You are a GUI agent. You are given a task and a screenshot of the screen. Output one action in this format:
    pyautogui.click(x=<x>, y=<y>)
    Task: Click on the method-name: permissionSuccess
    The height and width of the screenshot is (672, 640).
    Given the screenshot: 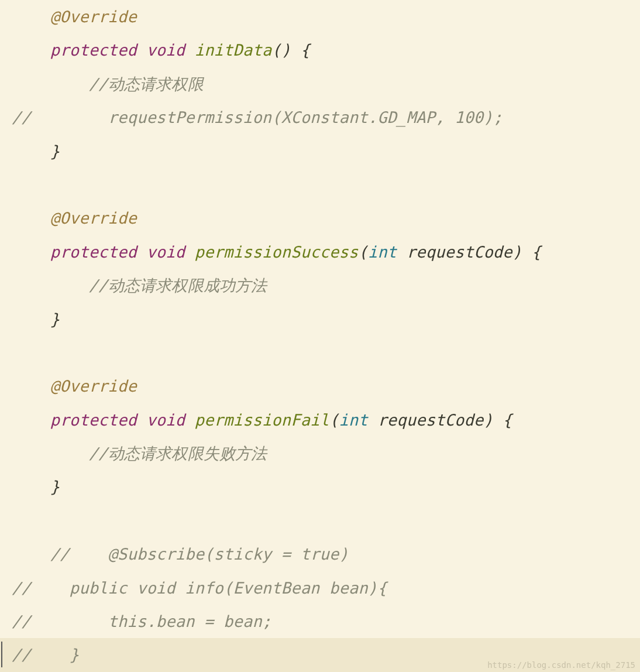 What is the action you would take?
    pyautogui.click(x=277, y=252)
    